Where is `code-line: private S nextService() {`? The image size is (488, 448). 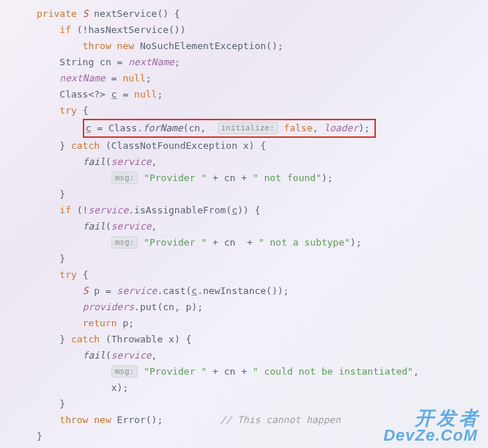 code-line: private S nextService() { is located at coordinates (262, 14).